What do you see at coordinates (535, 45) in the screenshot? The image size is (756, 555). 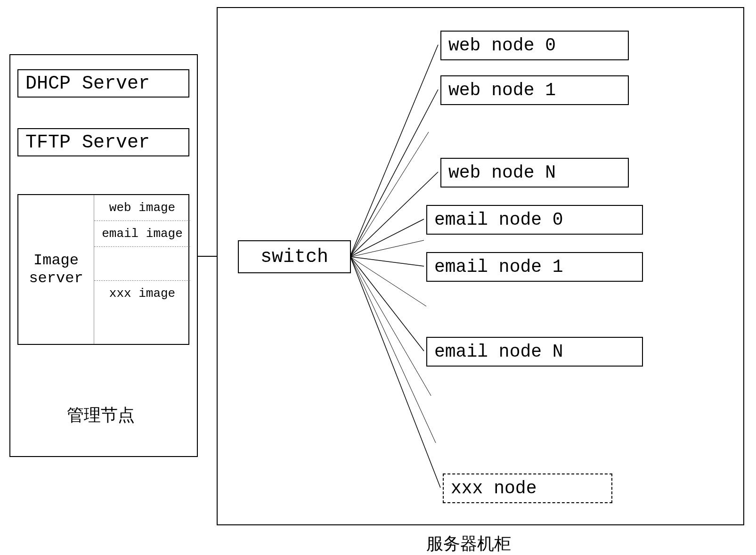 I see `node-web0: web node 0` at bounding box center [535, 45].